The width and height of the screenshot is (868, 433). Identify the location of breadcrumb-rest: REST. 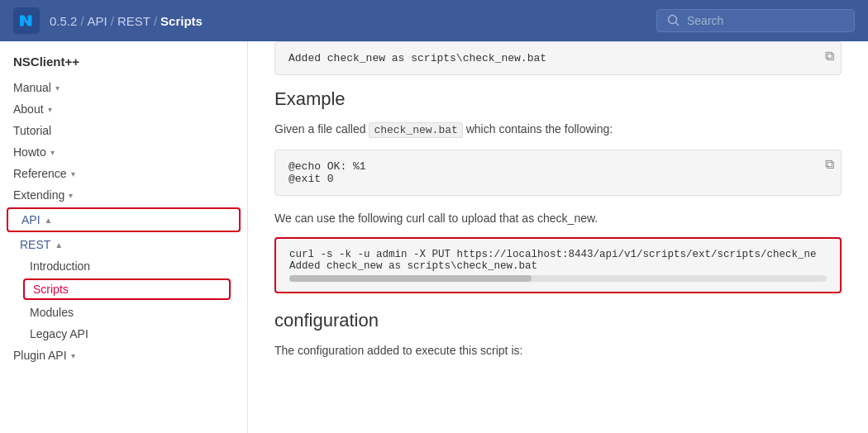
(134, 21).